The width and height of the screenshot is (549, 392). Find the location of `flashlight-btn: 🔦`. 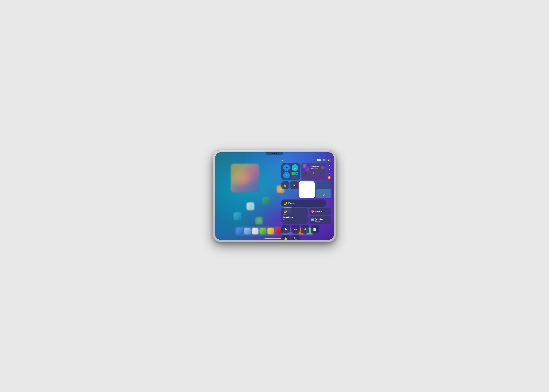

flashlight-btn: 🔦 is located at coordinates (296, 237).